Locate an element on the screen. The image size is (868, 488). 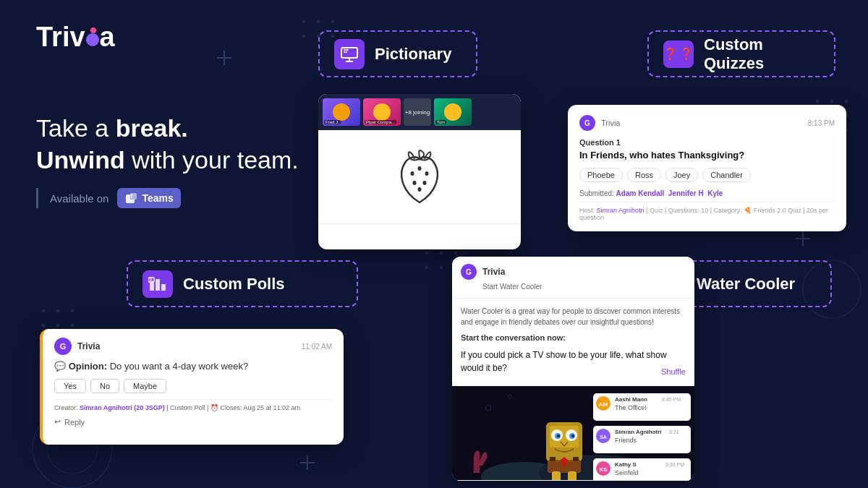
poll-question-type: Opinion: is located at coordinates (88, 366).